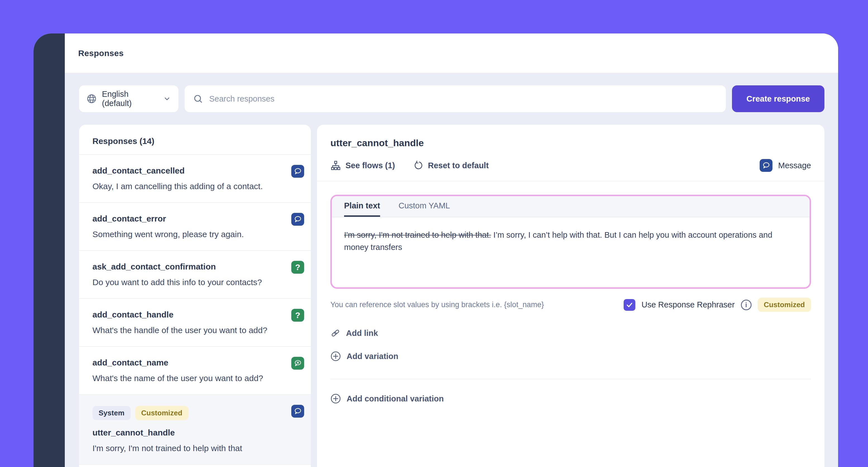 The width and height of the screenshot is (868, 467). Describe the element at coordinates (362, 206) in the screenshot. I see `tab-plain-text: Plain text` at that location.